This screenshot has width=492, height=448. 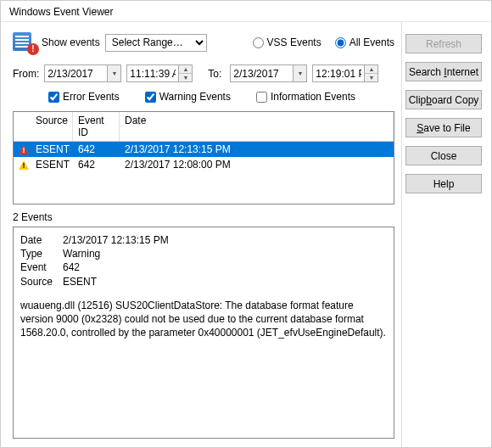 What do you see at coordinates (258, 42) in the screenshot?
I see `vss-events-radio-input` at bounding box center [258, 42].